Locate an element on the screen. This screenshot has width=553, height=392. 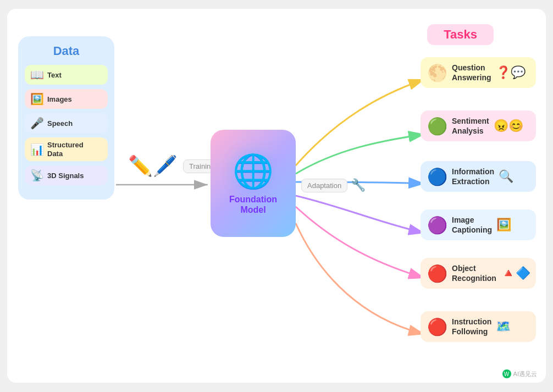
or-label: ObjectRecognition is located at coordinates (474, 273).